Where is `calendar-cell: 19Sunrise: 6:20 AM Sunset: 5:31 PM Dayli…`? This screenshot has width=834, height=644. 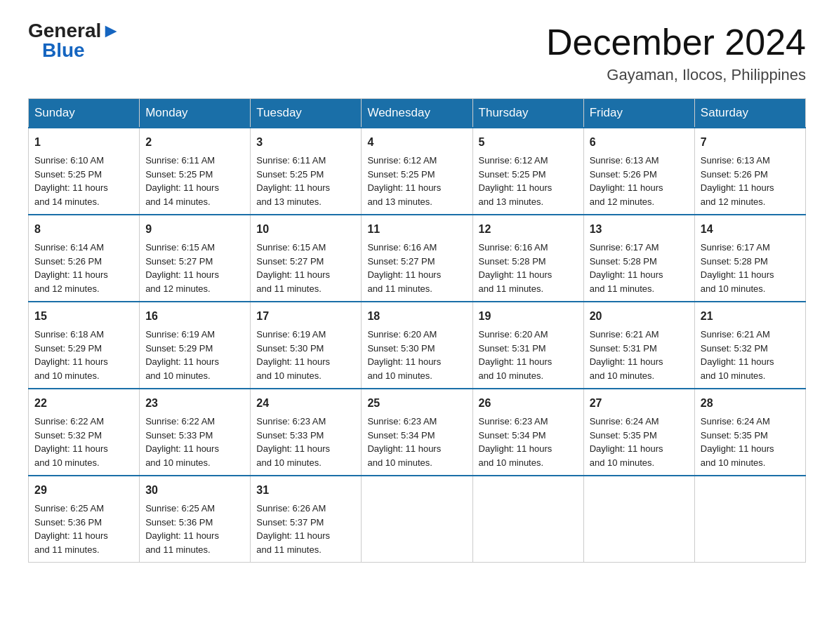 calendar-cell: 19Sunrise: 6:20 AM Sunset: 5:31 PM Dayli… is located at coordinates (528, 345).